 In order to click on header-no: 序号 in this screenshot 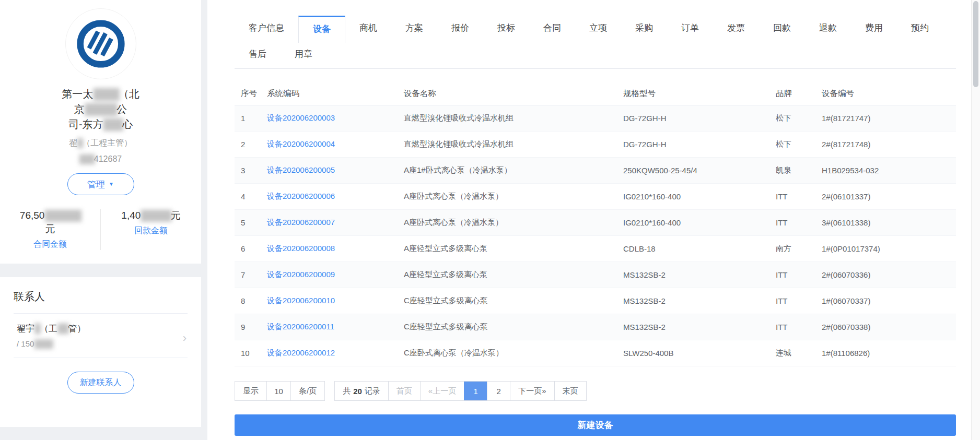, I will do `click(251, 94)`.